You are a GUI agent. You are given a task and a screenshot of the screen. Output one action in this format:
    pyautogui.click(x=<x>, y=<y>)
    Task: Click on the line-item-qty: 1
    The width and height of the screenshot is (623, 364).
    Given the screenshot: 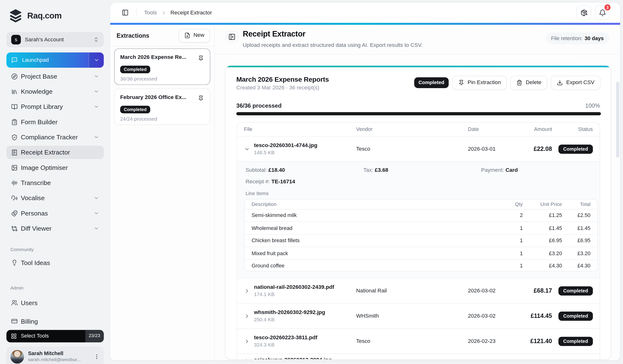 What is the action you would take?
    pyautogui.click(x=511, y=241)
    